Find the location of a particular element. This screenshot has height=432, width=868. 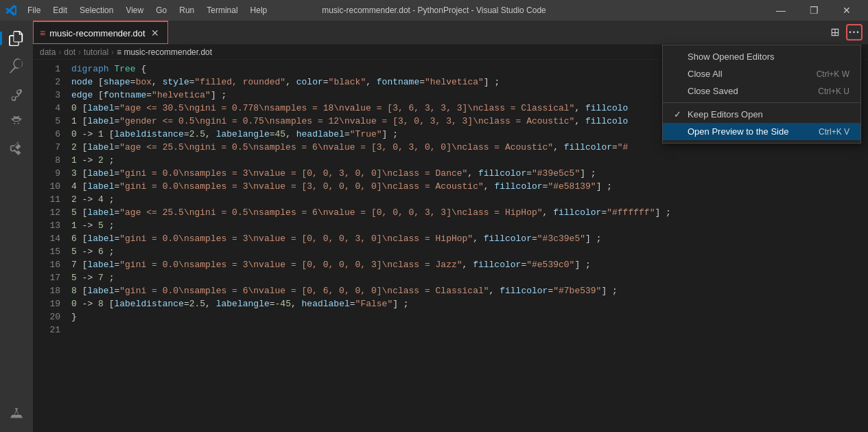

search-activity-icon is located at coordinates (16, 66).